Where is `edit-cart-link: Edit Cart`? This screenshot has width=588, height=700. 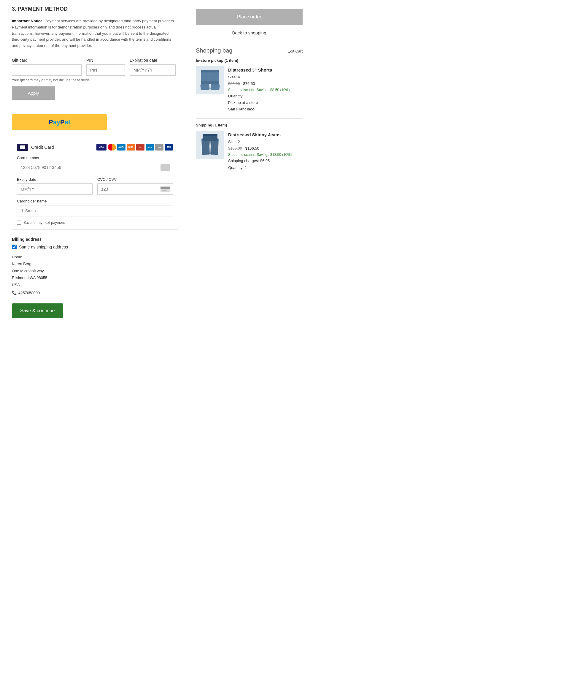
edit-cart-link: Edit Cart is located at coordinates (295, 51).